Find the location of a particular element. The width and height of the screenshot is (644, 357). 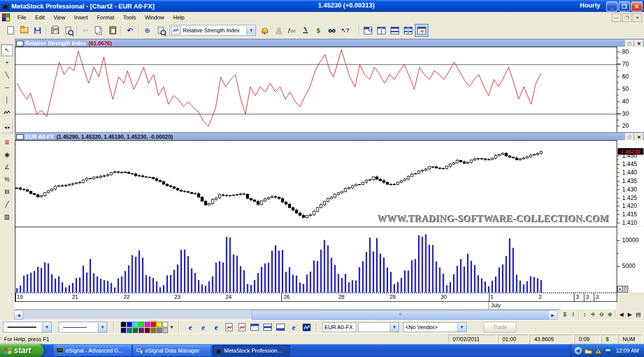

scroll-right-icon: ▶ is located at coordinates (630, 314).